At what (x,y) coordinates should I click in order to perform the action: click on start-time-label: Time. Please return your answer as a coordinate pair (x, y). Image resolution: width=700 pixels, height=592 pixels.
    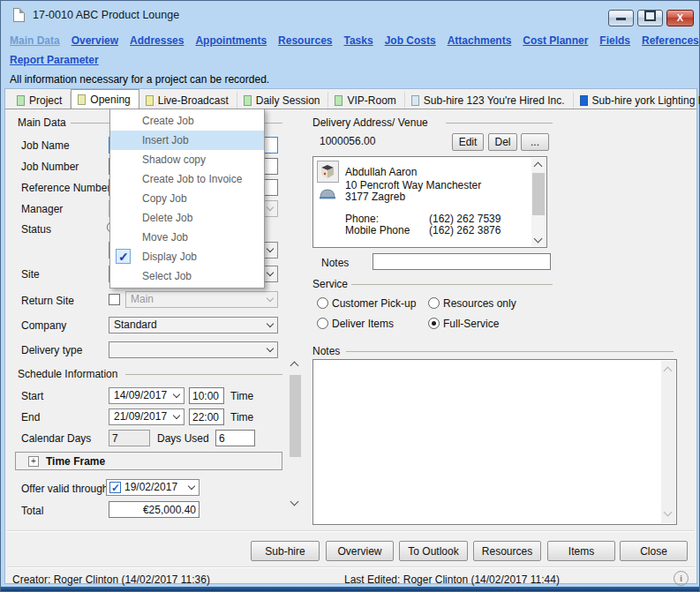
    Looking at the image, I should click on (242, 396).